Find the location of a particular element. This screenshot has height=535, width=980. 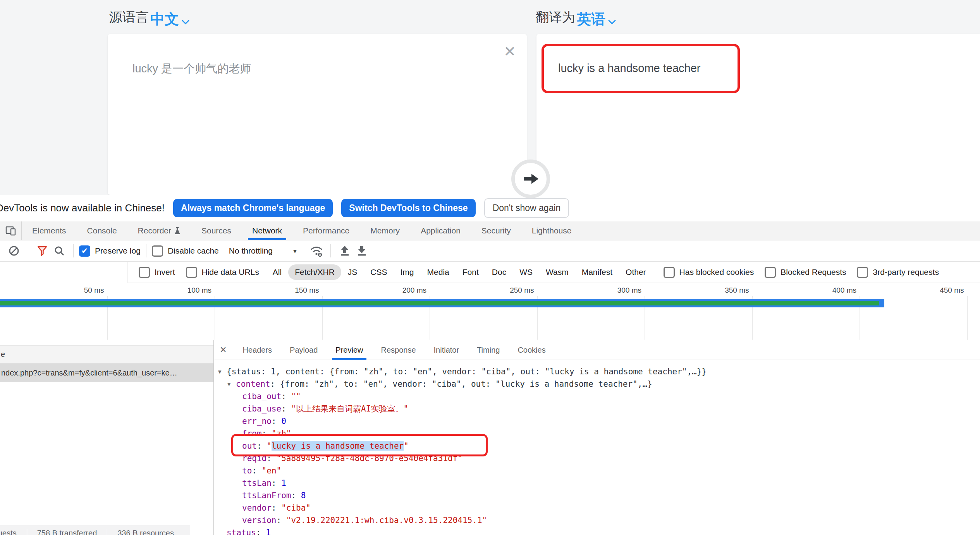

request-type-filter: CSS is located at coordinates (379, 272).